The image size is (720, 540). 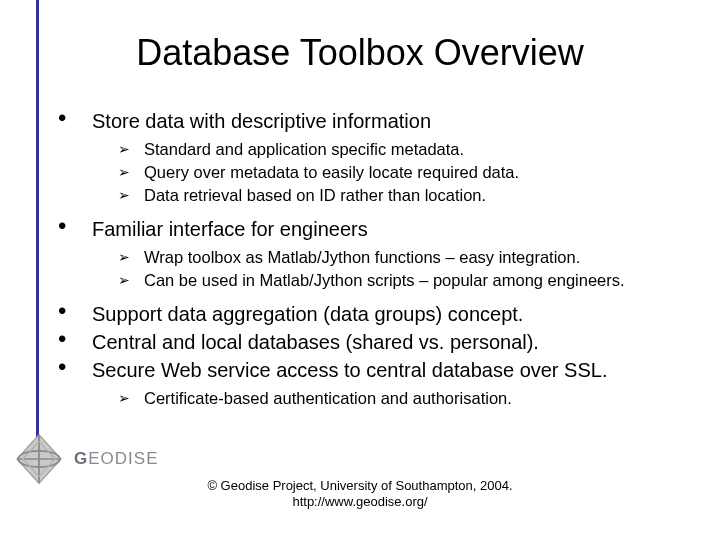 What do you see at coordinates (262, 121) in the screenshot?
I see `bullet-text: Store data with descriptive information` at bounding box center [262, 121].